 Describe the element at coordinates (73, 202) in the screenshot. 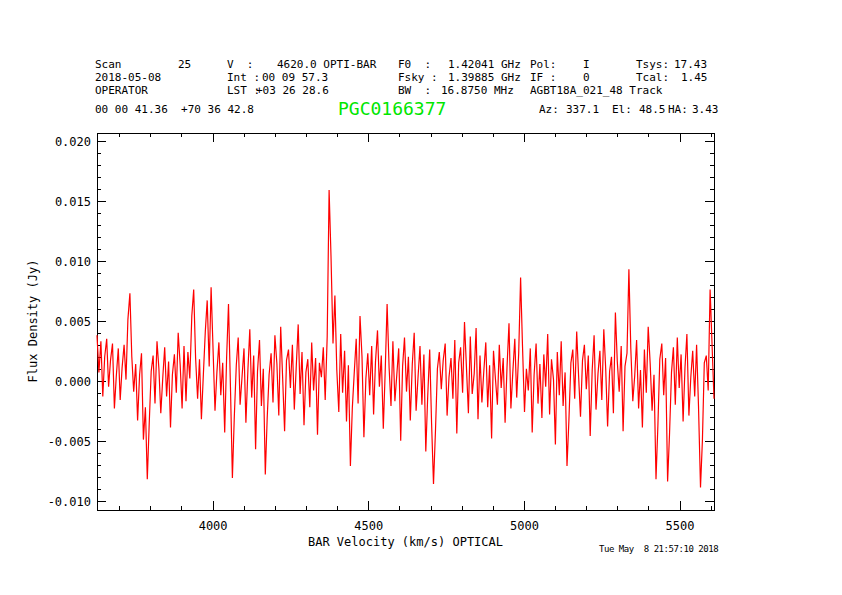

I see `y-tick-label: 0.015` at that location.